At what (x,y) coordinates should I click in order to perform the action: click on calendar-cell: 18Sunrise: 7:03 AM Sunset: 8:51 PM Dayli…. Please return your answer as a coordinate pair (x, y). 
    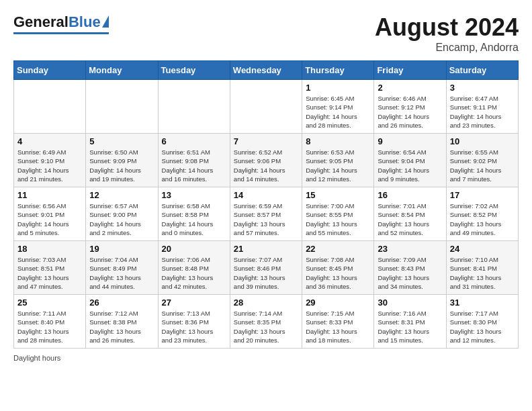
    Looking at the image, I should click on (50, 268).